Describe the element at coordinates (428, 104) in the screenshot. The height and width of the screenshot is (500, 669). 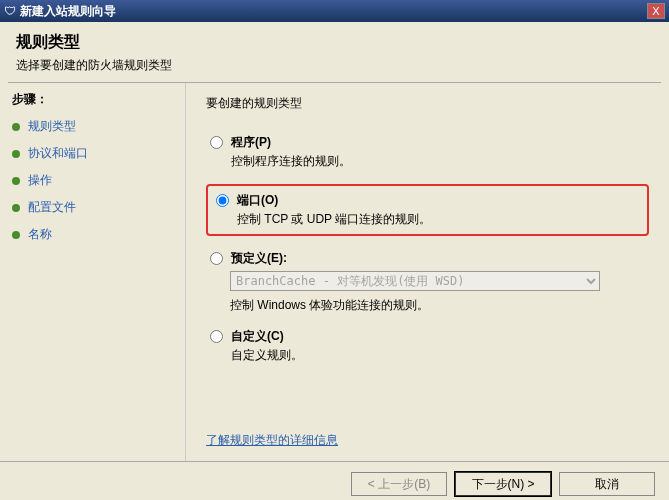
I see `content-question: 要创建的规则类型` at that location.